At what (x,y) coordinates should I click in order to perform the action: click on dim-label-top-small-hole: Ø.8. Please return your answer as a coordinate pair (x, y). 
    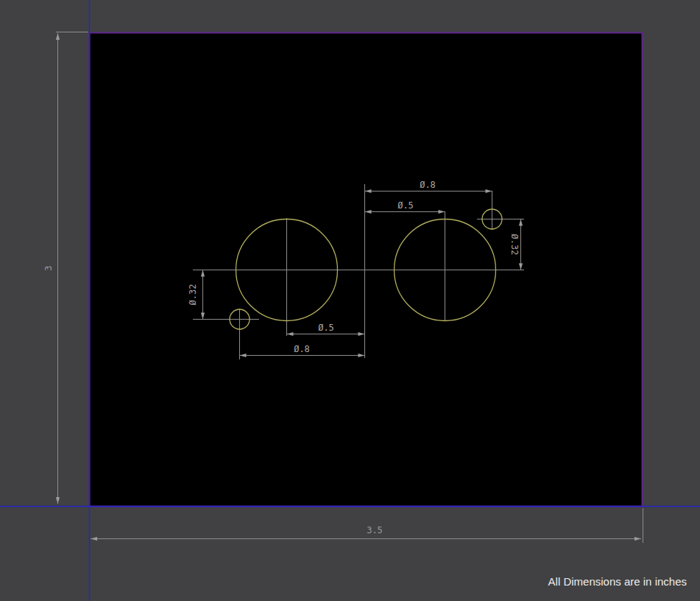
    Looking at the image, I should click on (428, 185).